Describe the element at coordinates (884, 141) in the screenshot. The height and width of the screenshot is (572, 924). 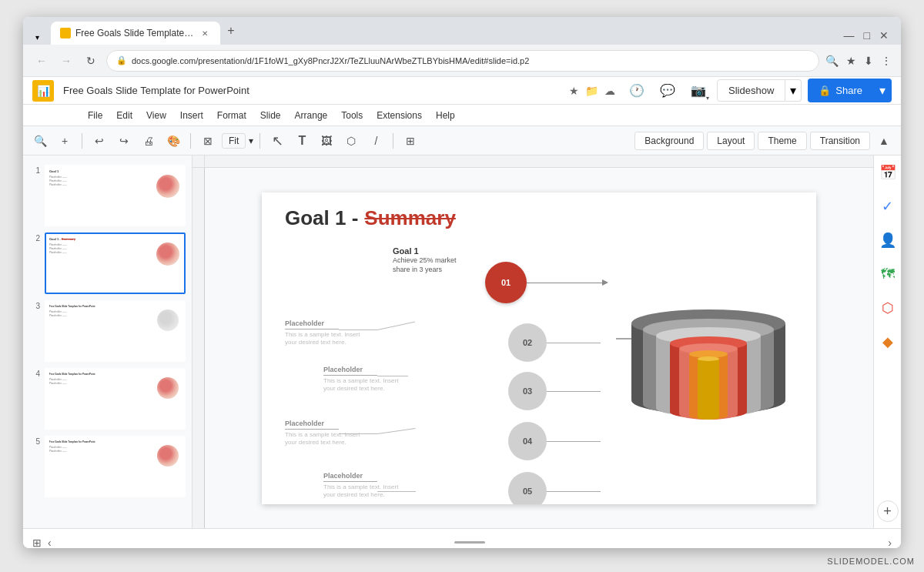
I see `toolbar-collapse-btn: ▲` at that location.